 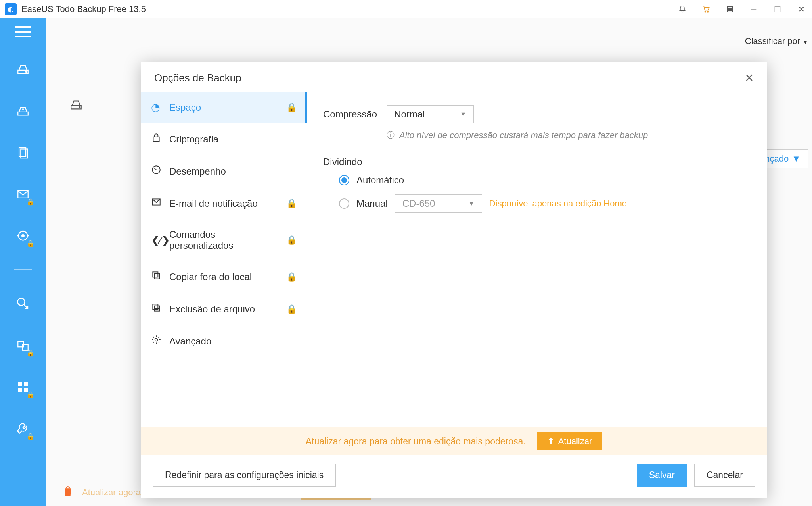 What do you see at coordinates (439, 204) in the screenshot?
I see `manual-size-select: CD-650 ▼` at bounding box center [439, 204].